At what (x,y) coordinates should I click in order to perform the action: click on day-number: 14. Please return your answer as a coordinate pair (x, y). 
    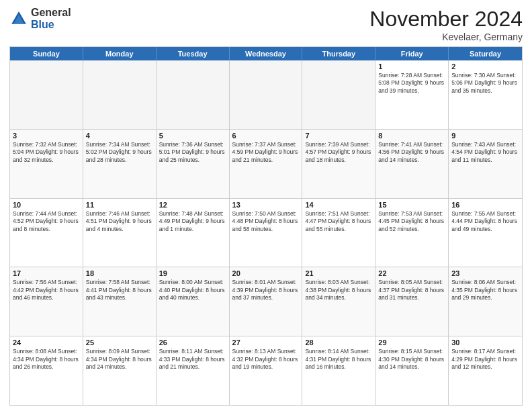
    Looking at the image, I should click on (339, 205).